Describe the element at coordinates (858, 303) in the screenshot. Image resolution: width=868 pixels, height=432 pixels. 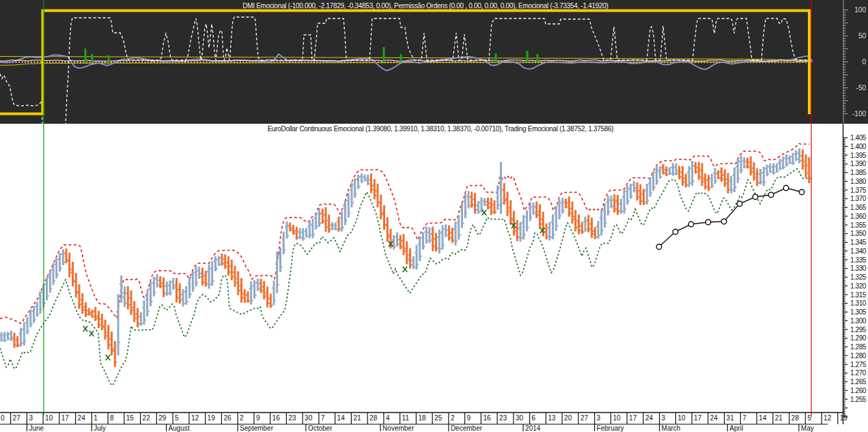
I see `svg-text: 1.310` at that location.